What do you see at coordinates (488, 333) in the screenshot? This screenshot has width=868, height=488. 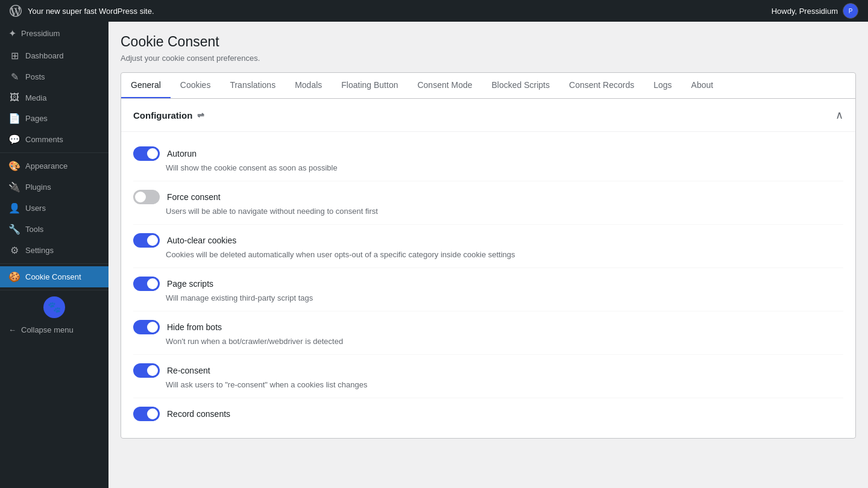 I see `setting-row-hide-bots: Hide from bots Won't run when a bot/craw…` at bounding box center [488, 333].